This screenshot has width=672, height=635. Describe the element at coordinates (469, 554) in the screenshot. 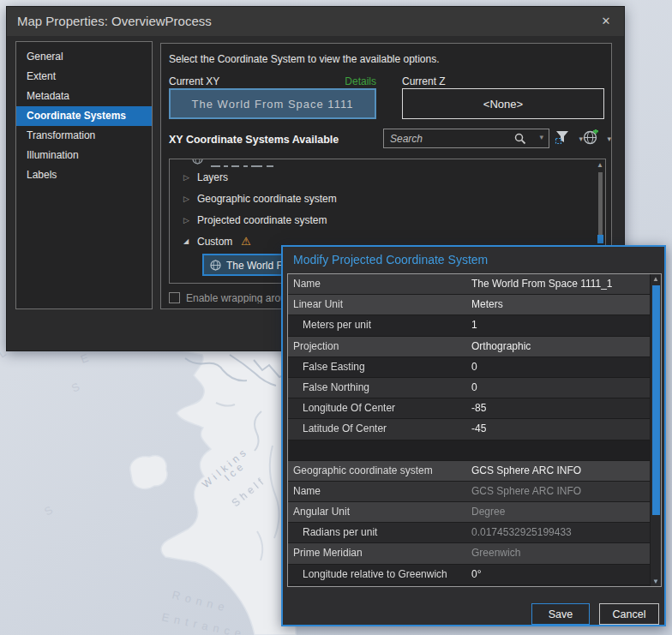

I see `property-row: Prime Meridian Greenwich` at that location.